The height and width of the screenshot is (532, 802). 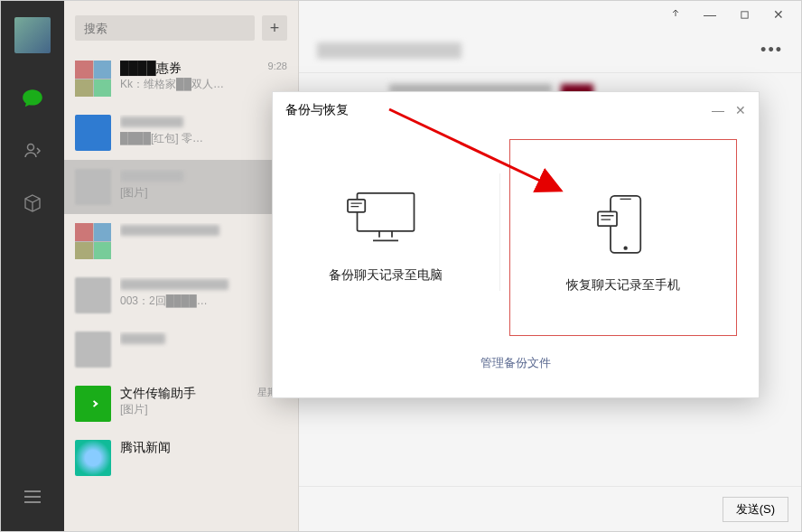 I want to click on chat-header-title, so click(x=389, y=51).